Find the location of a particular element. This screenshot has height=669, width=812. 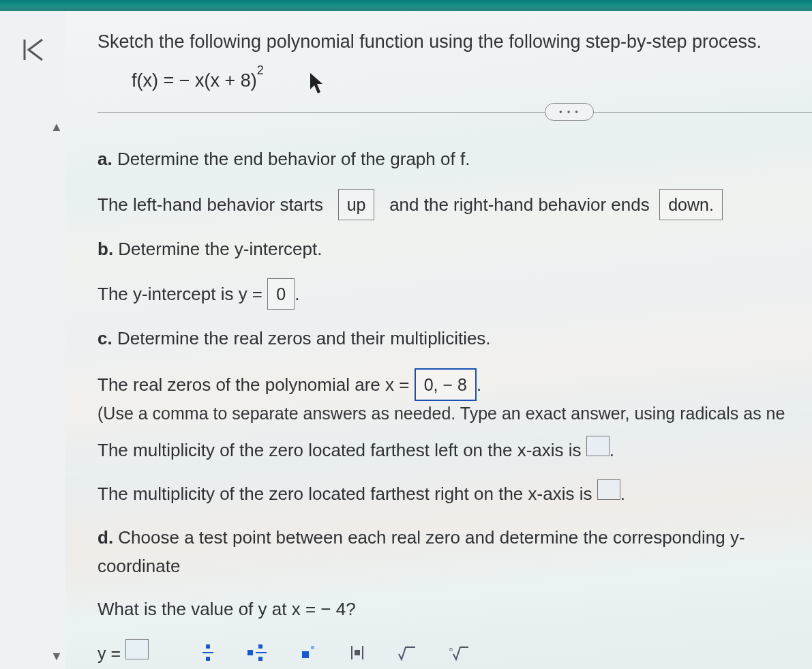

more-button: • • • is located at coordinates (569, 112).